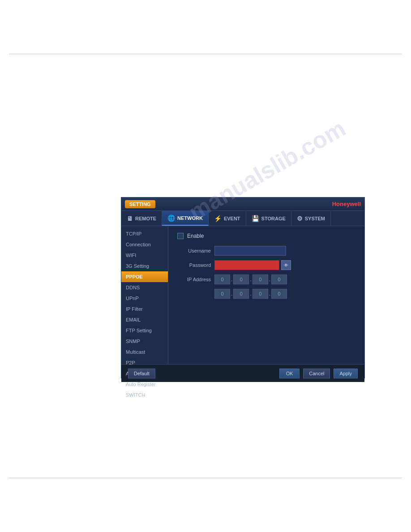 Image resolution: width=411 pixels, height=532 pixels. I want to click on sidebar-item-3g: 3G Setting, so click(145, 266).